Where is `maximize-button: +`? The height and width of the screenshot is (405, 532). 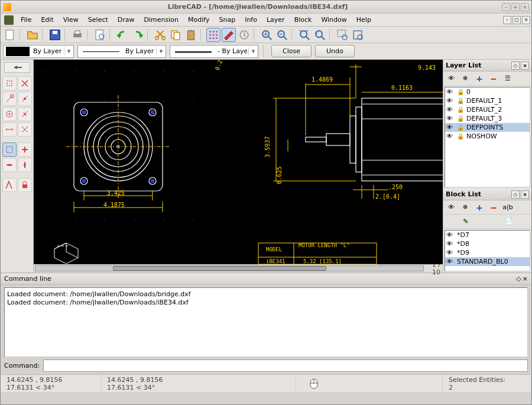 maximize-button: + is located at coordinates (515, 7).